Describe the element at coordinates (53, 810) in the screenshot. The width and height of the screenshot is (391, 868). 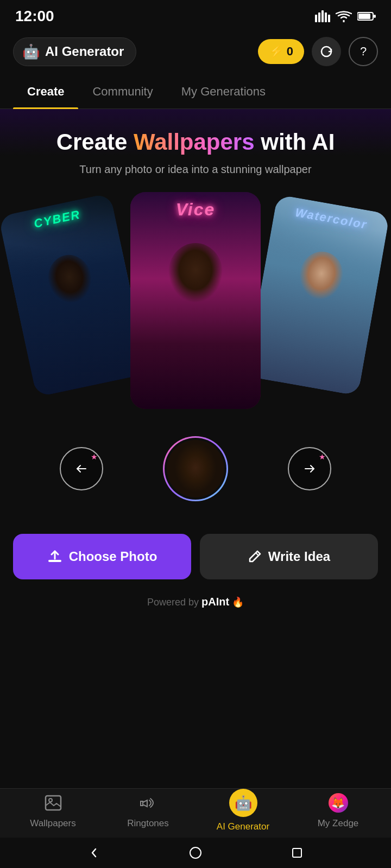
I see `nav-item-wallpapers: Wallpapers` at that location.